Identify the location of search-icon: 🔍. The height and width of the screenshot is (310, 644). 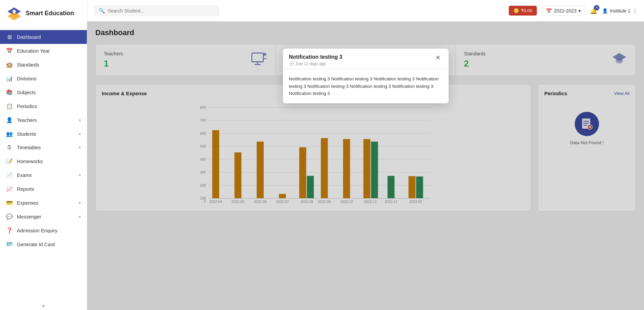
(102, 11).